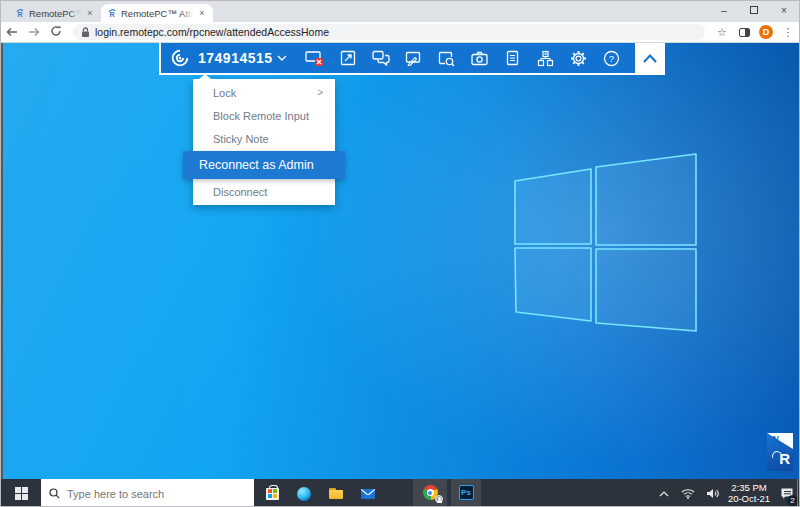 The width and height of the screenshot is (800, 507). I want to click on chevron-down-icon, so click(282, 58).